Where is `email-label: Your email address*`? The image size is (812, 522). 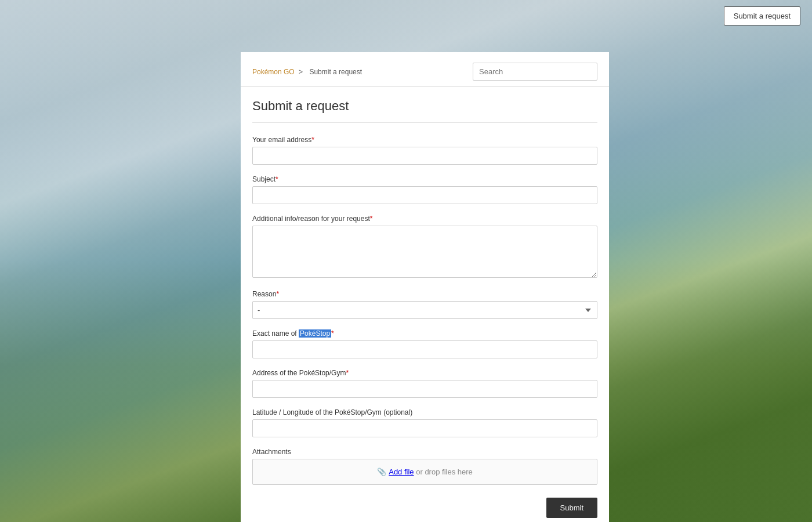
email-label: Your email address* is located at coordinates (425, 140).